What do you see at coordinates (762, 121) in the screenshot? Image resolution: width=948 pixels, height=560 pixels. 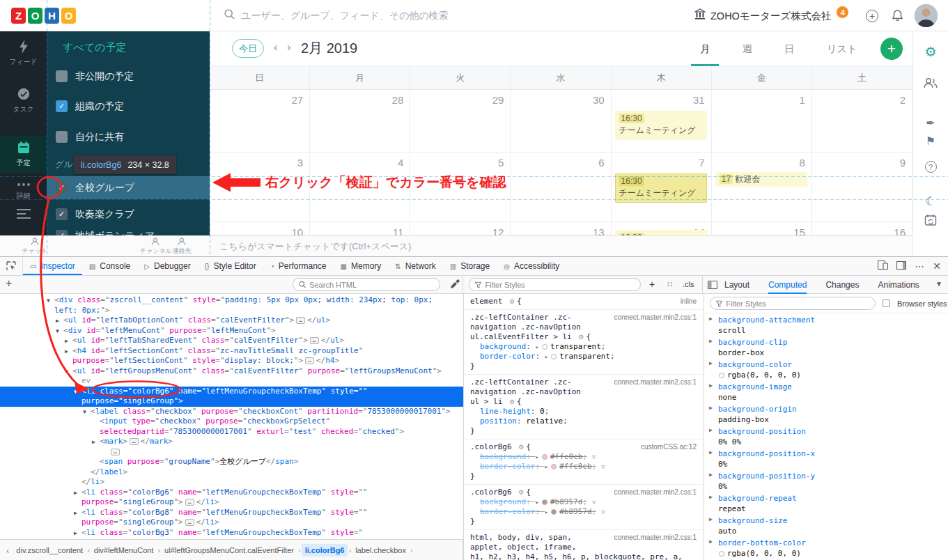 I see `calendar-cell: 1` at bounding box center [762, 121].